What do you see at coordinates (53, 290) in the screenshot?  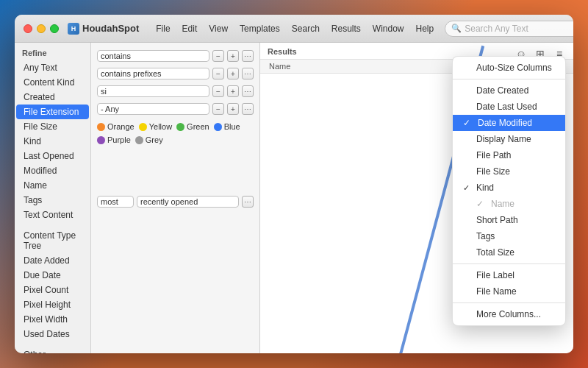 I see `sidebar-item-pixel-count: Pixel Count` at bounding box center [53, 290].